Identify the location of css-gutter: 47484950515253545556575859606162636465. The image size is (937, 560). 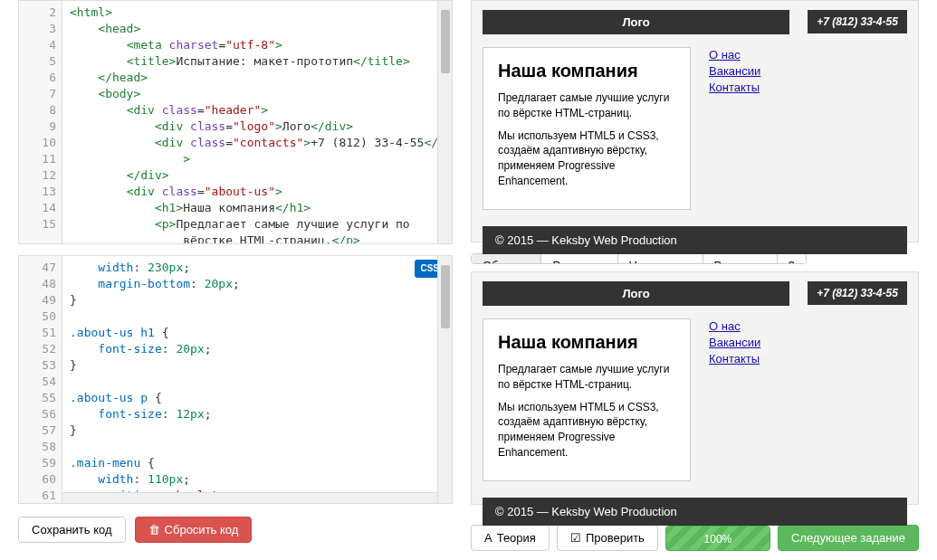
(41, 380).